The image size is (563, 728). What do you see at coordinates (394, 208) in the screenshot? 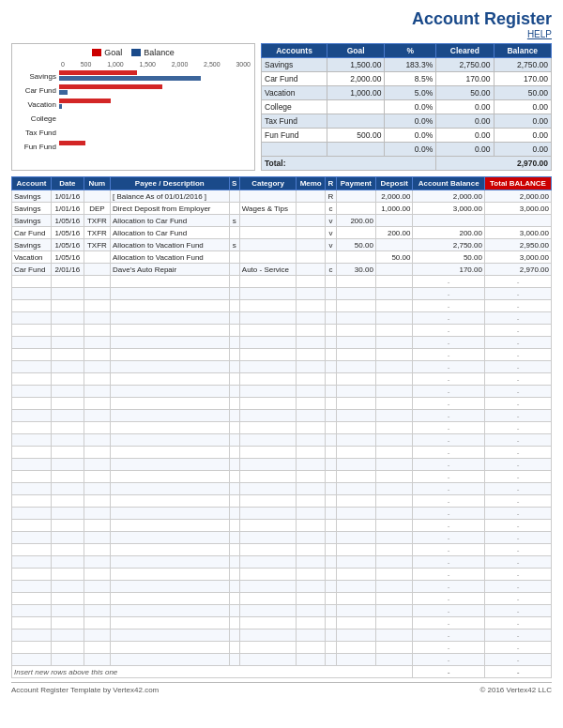
I see `reg-deposit: 1,000.00` at bounding box center [394, 208].